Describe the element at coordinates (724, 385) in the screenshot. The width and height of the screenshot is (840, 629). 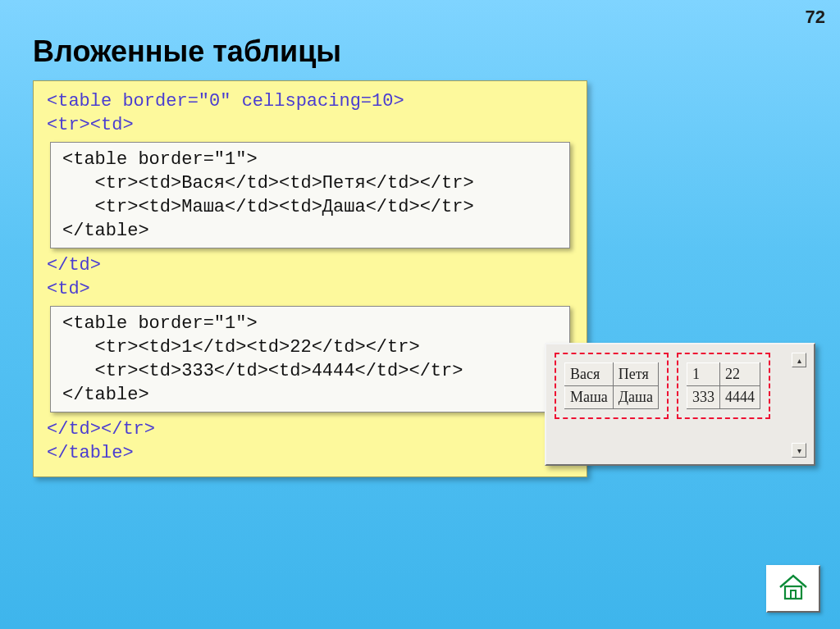
I see `sample-table-2: 1 22 333 4444` at that location.